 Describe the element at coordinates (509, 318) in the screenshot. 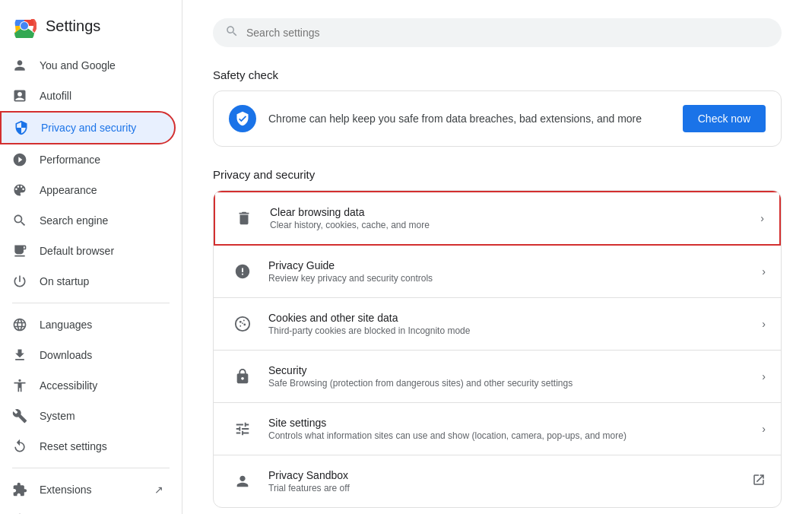

I see `cookies-title: Cookies and other site data` at that location.